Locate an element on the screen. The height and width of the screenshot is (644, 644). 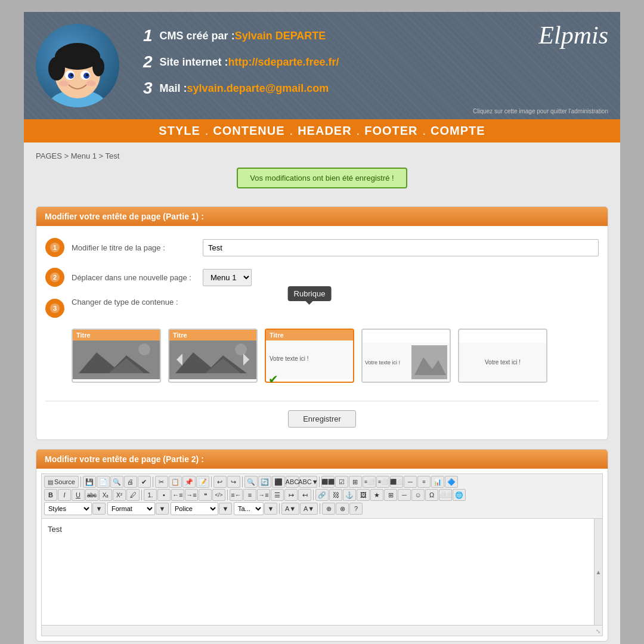
emoticon-button: ☺ is located at coordinates (418, 495).